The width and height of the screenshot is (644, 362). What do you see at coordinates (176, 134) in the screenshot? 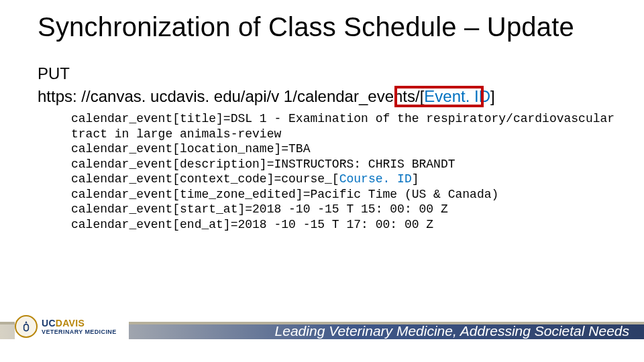
I see `param-title-cont: tract in large animals-review` at bounding box center [176, 134].